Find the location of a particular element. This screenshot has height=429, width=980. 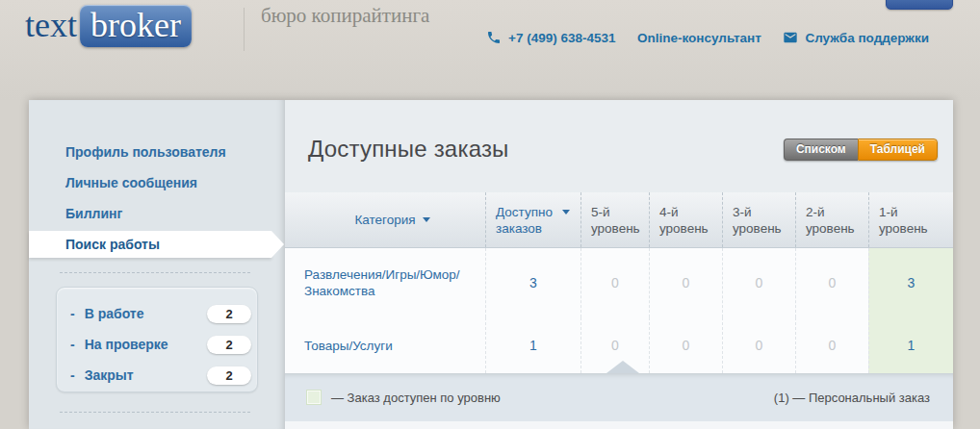

green-legend-swatch is located at coordinates (314, 397).